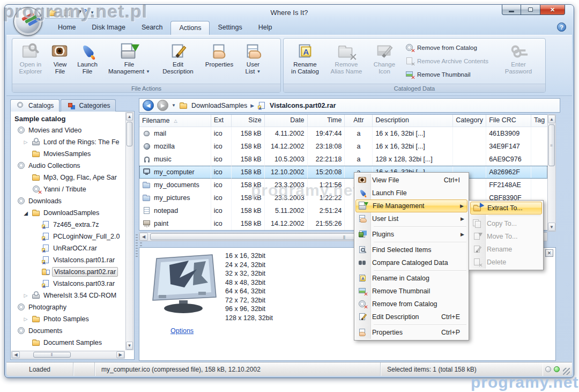  What do you see at coordinates (462, 369) in the screenshot?
I see `status-selection: Selected items: 1 (total 158 kB)` at bounding box center [462, 369].